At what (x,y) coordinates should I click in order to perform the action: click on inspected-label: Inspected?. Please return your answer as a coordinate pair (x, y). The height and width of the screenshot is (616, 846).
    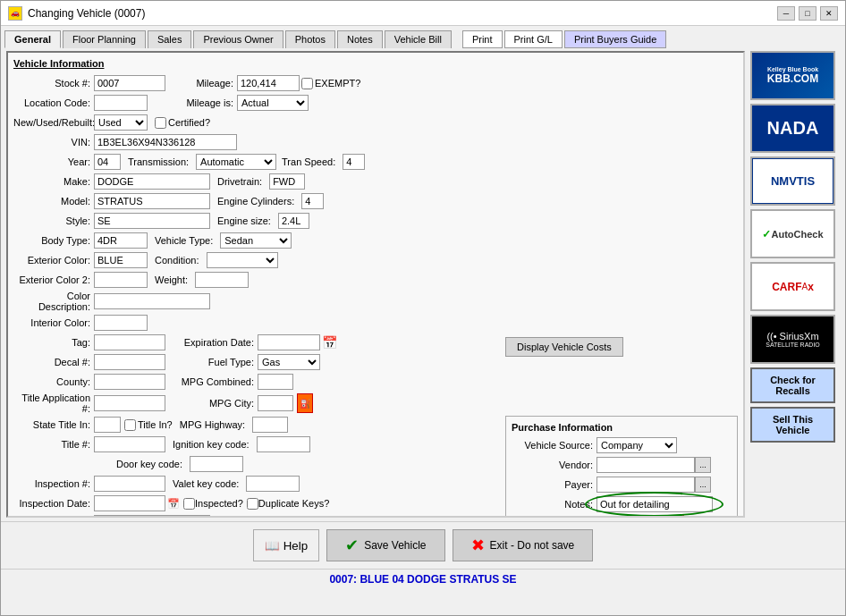
    Looking at the image, I should click on (219, 503).